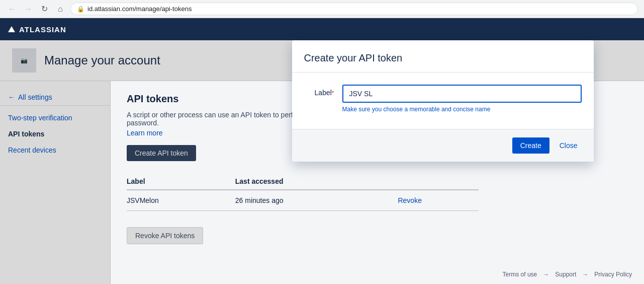 The height and width of the screenshot is (284, 644). What do you see at coordinates (181, 200) in the screenshot?
I see `token-label-cell: JSVMelon` at bounding box center [181, 200].